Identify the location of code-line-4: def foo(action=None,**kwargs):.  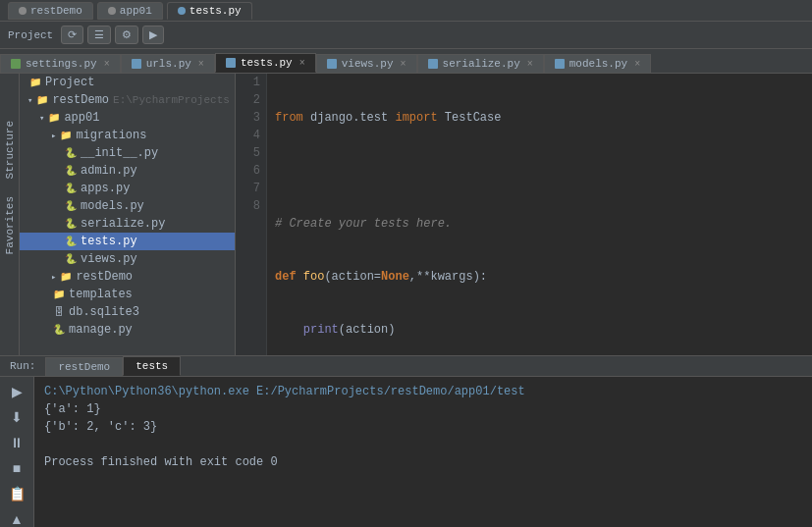
(540, 277).